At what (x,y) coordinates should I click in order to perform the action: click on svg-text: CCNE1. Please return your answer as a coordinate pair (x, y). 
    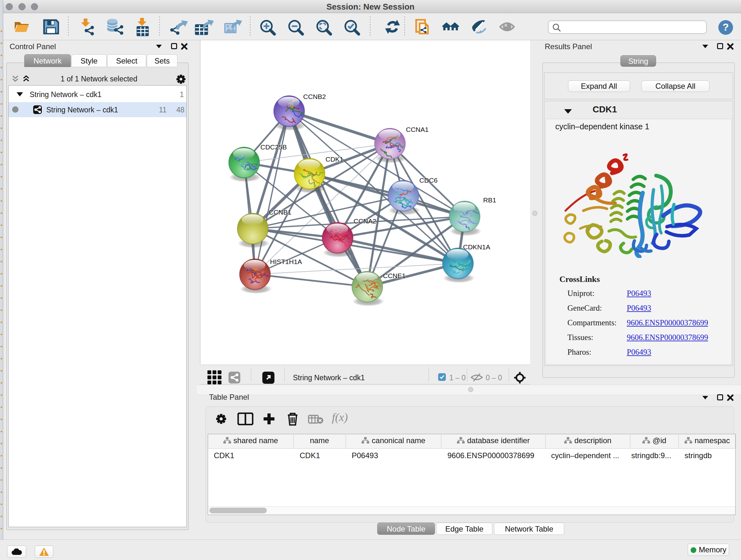
    Looking at the image, I should click on (394, 276).